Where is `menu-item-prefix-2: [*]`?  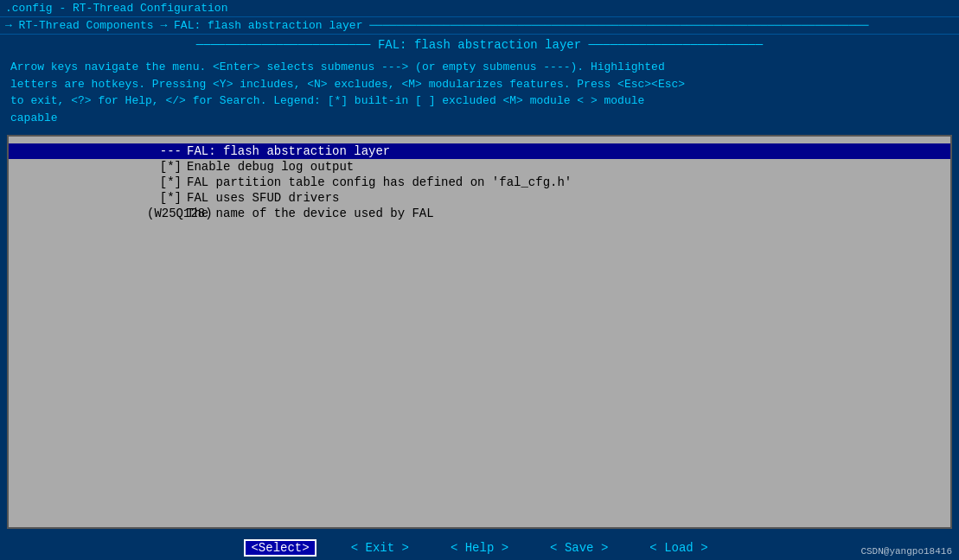 menu-item-prefix-2: [*] is located at coordinates (164, 182).